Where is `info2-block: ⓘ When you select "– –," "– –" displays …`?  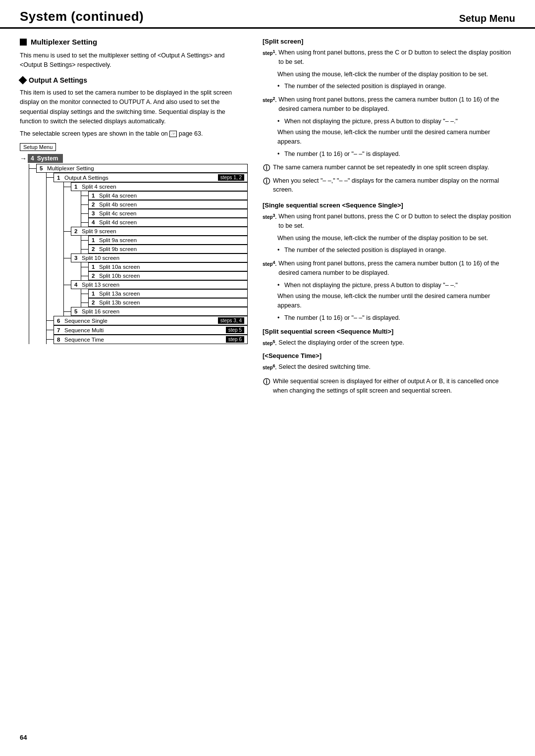
info2-block: ⓘ When you select "– –," "– –" displays … is located at coordinates (389, 186).